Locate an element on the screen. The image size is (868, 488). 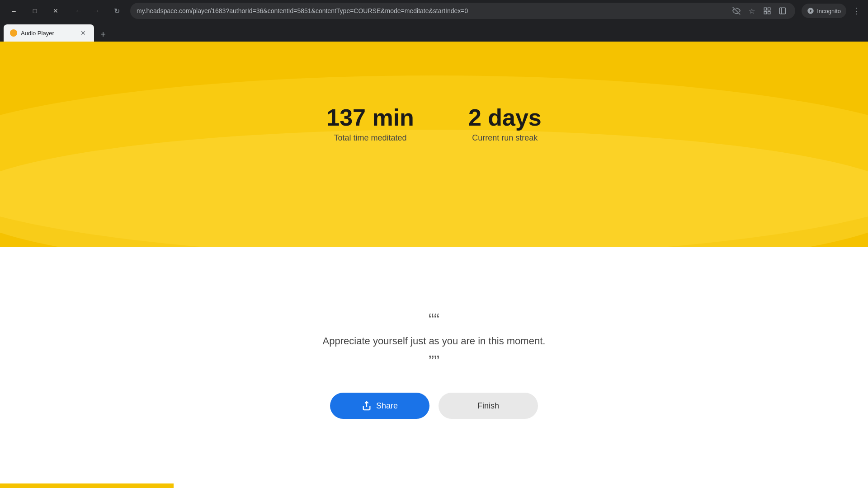
share-label: Share is located at coordinates (387, 406).